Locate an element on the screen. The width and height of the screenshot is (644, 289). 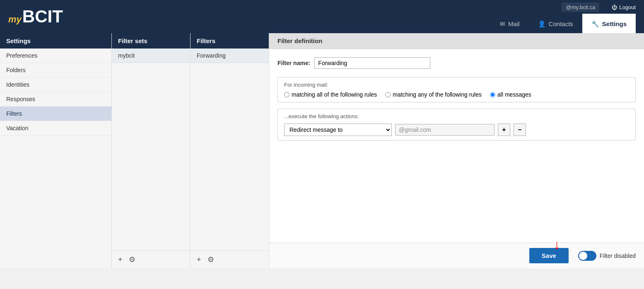
radio-match-any: matching any of the following rules is located at coordinates (433, 95).